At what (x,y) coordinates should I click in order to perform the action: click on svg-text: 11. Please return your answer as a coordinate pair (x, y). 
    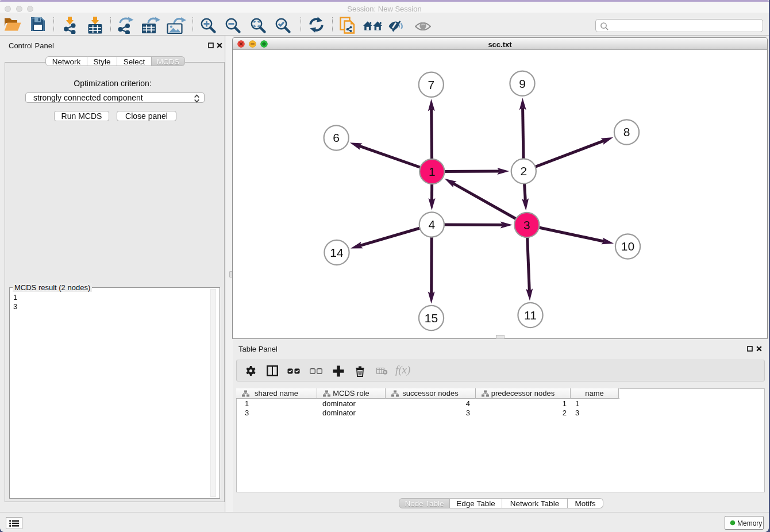
    Looking at the image, I should click on (530, 315).